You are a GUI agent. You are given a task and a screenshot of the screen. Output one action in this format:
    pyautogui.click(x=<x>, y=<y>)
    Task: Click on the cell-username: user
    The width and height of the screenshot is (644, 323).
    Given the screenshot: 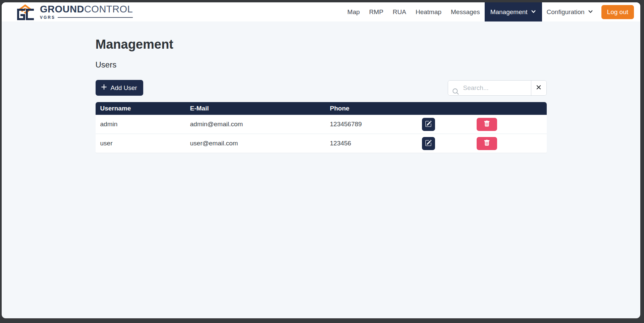 What is the action you would take?
    pyautogui.click(x=141, y=144)
    